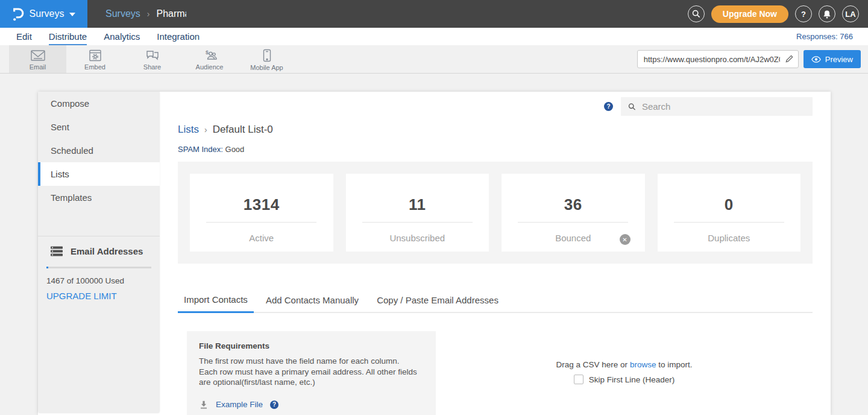 Image resolution: width=868 pixels, height=415 pixels. Describe the element at coordinates (312, 300) in the screenshot. I see `tab-add-contacts-manually: Add Contacts Manually` at that location.